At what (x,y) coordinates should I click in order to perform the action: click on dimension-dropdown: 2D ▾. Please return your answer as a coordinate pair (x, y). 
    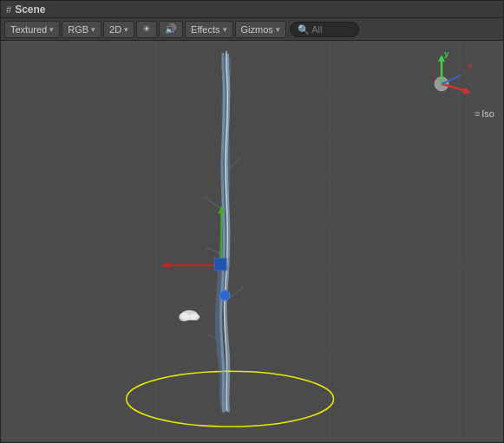
    Looking at the image, I should click on (119, 29).